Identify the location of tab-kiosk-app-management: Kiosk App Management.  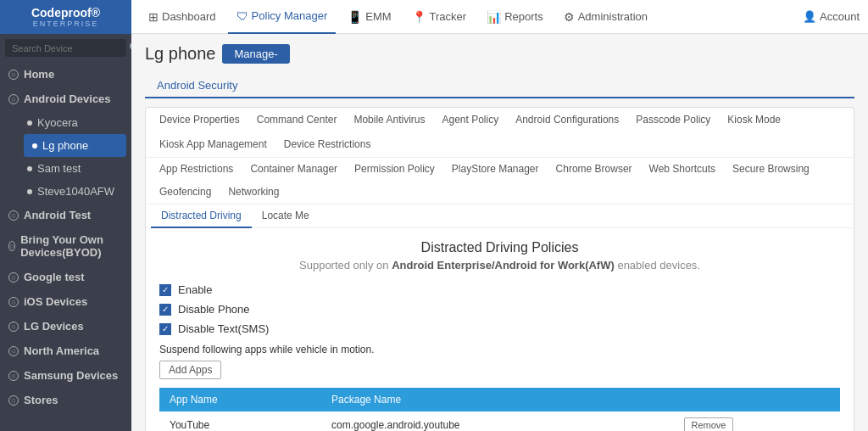
(214, 145).